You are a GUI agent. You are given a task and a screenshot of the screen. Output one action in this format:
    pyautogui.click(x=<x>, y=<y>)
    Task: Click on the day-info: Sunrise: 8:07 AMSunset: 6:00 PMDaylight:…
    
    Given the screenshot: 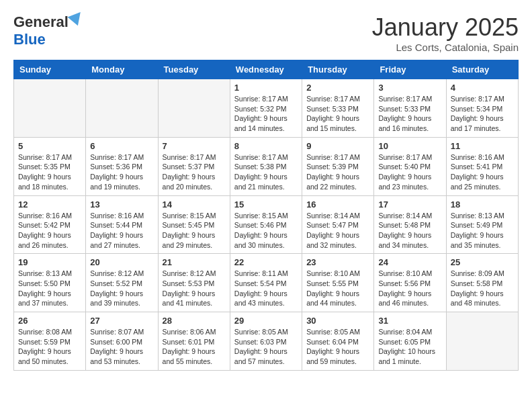 What is the action you would take?
    pyautogui.click(x=122, y=347)
    